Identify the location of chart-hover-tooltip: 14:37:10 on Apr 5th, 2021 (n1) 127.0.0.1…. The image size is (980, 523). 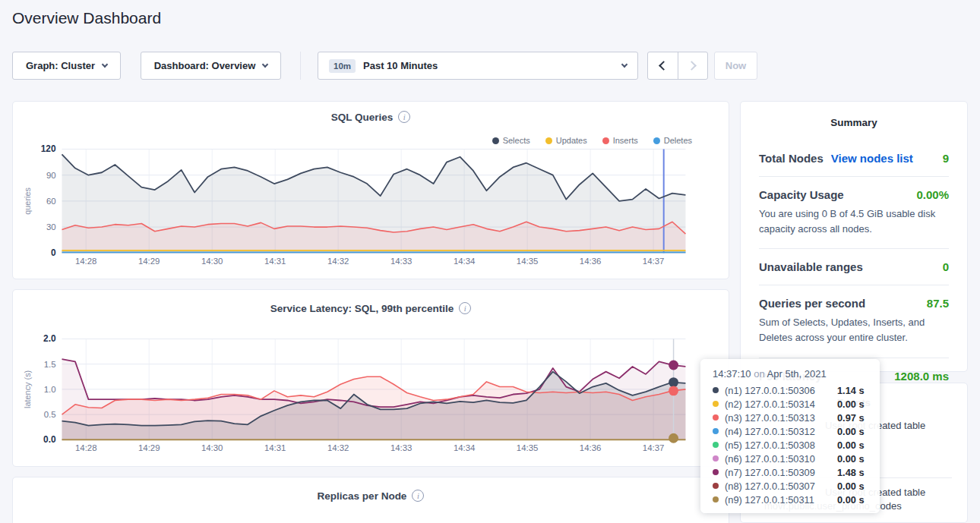
(790, 436).